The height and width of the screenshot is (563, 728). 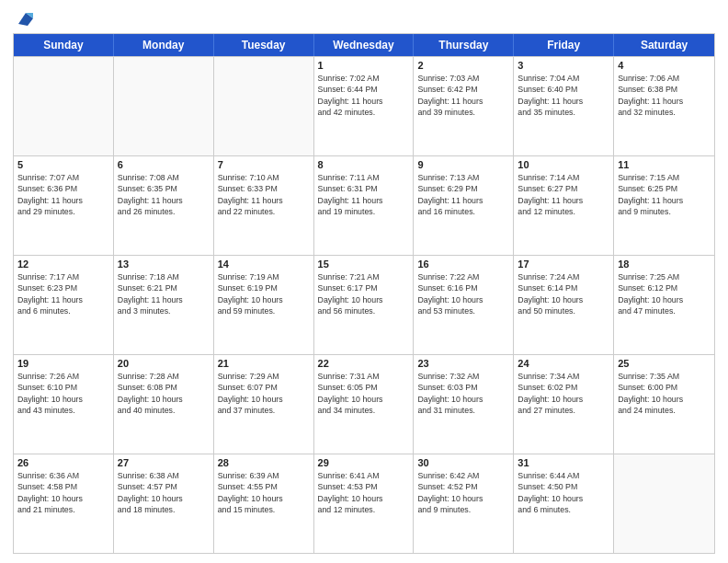 I want to click on cell-date-number: 4, so click(x=664, y=65).